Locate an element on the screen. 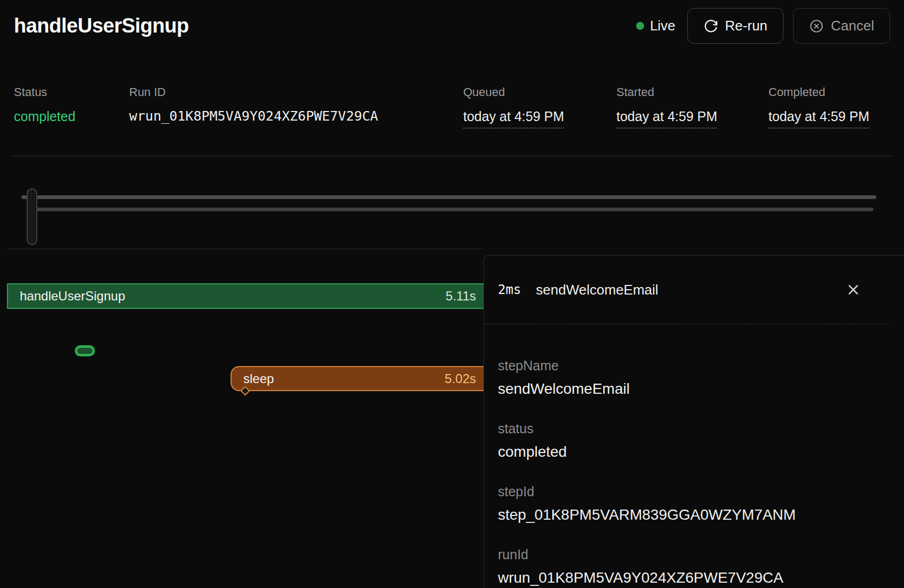 This screenshot has width=904, height=588. rerun-label: Re-run is located at coordinates (746, 26).